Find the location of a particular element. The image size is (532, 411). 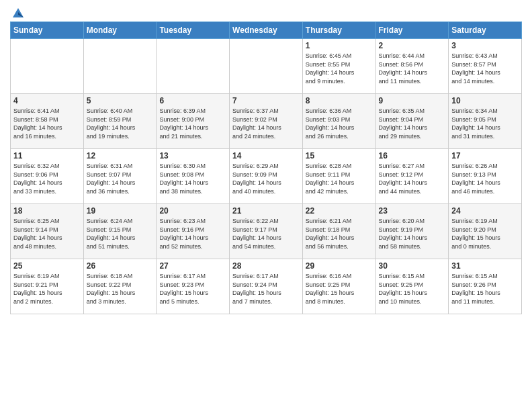

calendar-cell: 1Sunrise: 6:45 AM Sunset: 8:55 PM Daylig… is located at coordinates (339, 66).